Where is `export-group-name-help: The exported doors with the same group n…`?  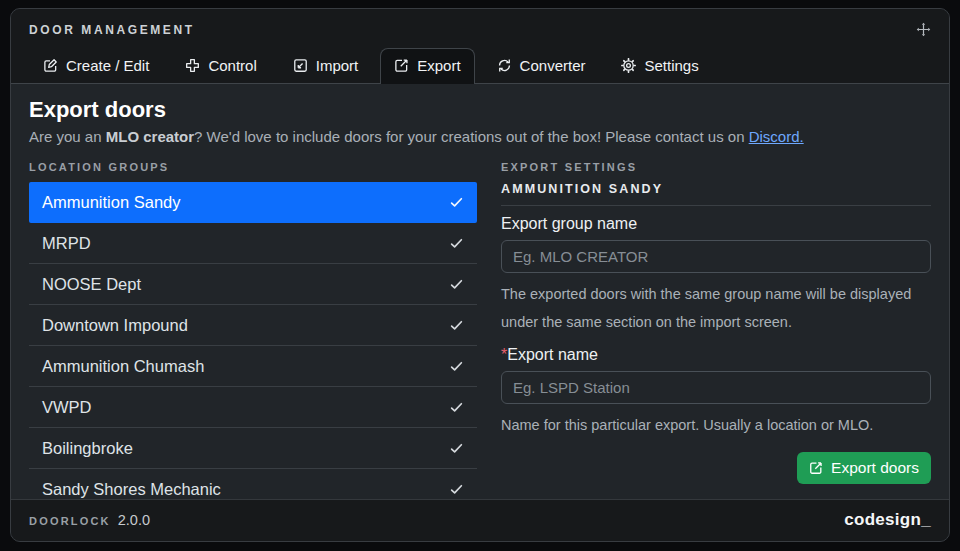
export-group-name-help: The exported doors with the same group n… is located at coordinates (716, 308).